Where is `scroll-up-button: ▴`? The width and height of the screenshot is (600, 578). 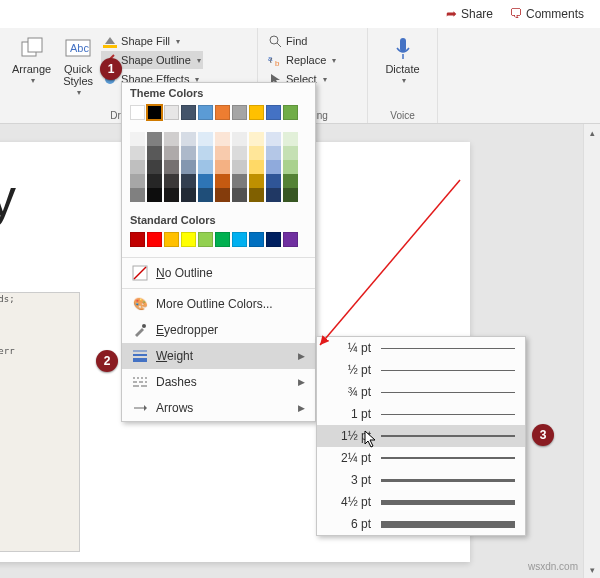
scroll-up-button: ▴ is located at coordinates (592, 132).